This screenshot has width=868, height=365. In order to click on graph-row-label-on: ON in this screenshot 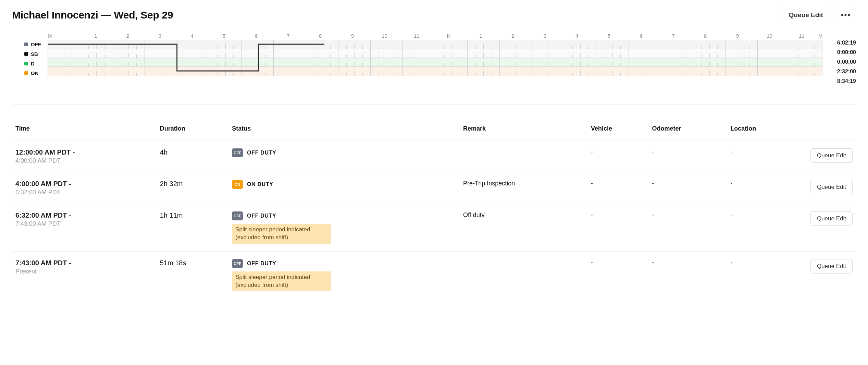, I will do `click(36, 73)`.